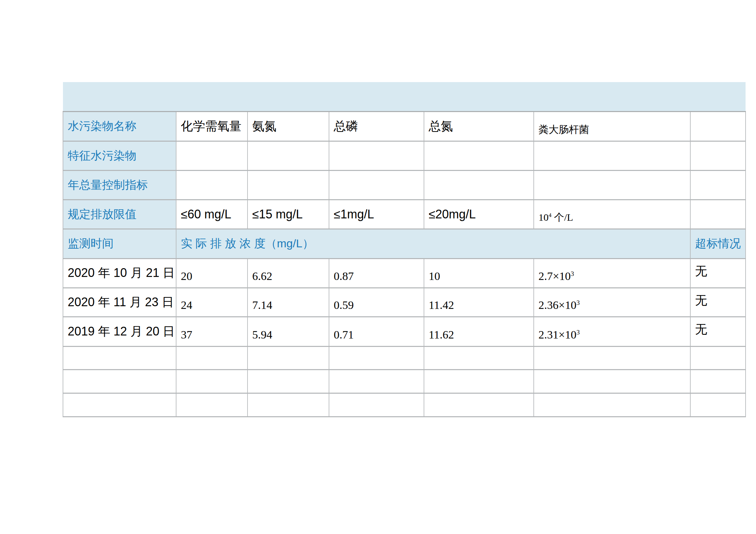 This screenshot has height=534, width=756. I want to click on value-cod: 20, so click(212, 273).